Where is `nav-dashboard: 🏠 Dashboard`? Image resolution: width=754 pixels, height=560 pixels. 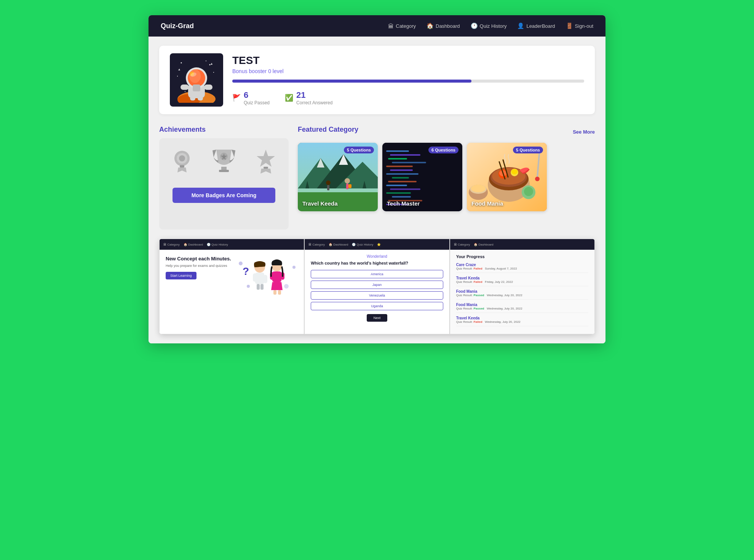
nav-dashboard: 🏠 Dashboard is located at coordinates (443, 26).